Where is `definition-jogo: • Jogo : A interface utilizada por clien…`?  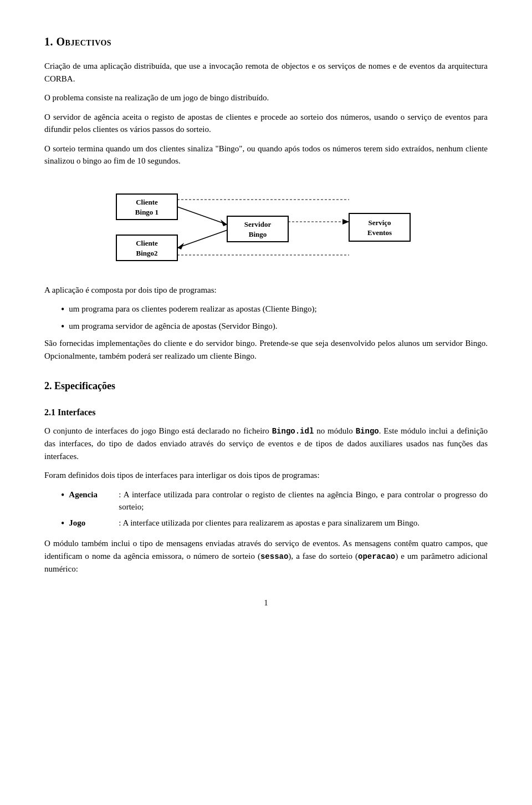
definition-jogo: • Jogo : A interface utilizada por clien… is located at coordinates (274, 523).